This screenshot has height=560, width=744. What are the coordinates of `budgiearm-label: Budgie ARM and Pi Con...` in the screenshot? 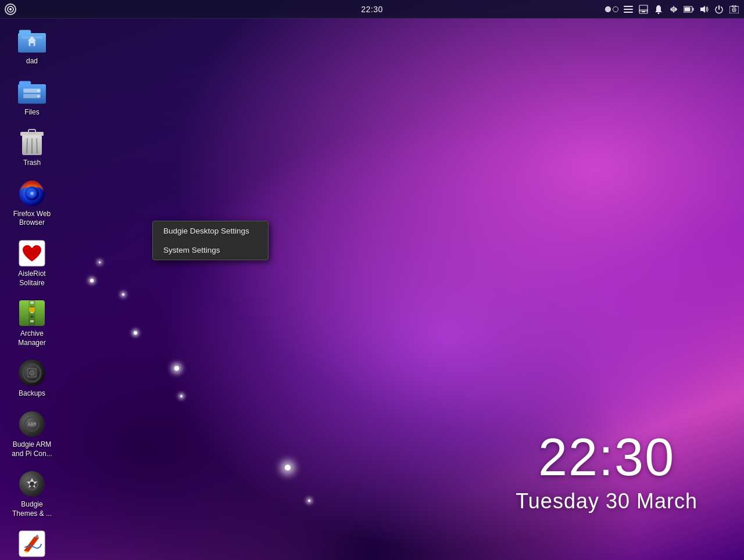 It's located at (32, 450).